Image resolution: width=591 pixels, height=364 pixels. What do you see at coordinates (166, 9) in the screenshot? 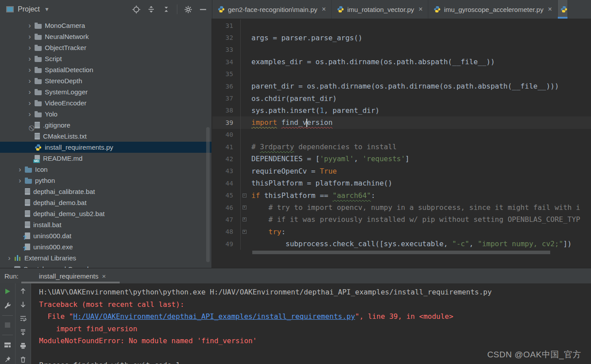
I see `collapse-all-icon` at bounding box center [166, 9].